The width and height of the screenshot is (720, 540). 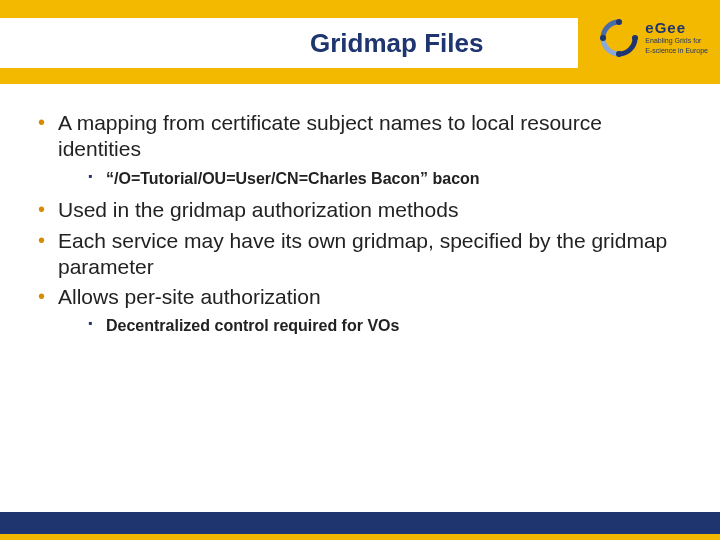 What do you see at coordinates (360, 210) in the screenshot?
I see `bullet-2: Used in the gridmap authorization method…` at bounding box center [360, 210].